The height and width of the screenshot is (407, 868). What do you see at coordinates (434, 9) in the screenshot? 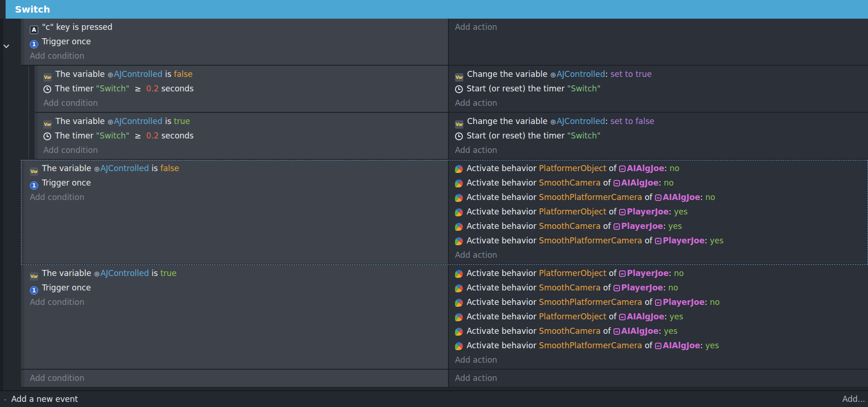
I see `event-group-header: Switch` at bounding box center [434, 9].